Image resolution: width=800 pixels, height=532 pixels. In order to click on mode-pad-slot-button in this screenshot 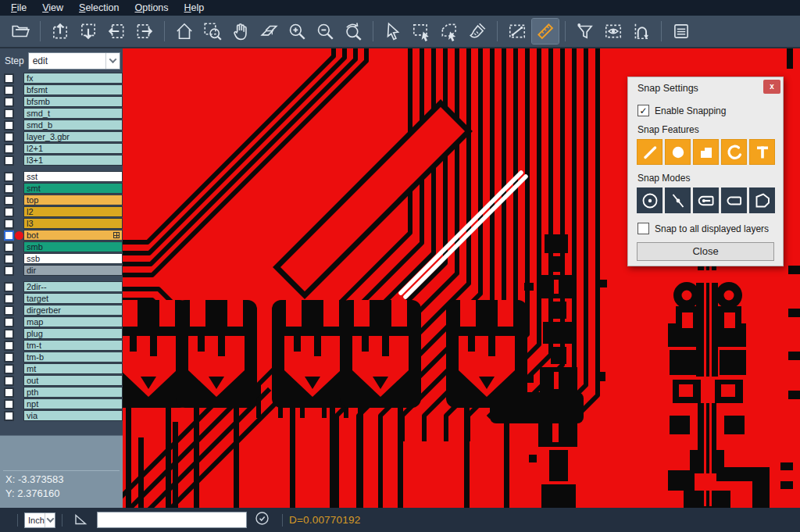, I will do `click(706, 200)`.